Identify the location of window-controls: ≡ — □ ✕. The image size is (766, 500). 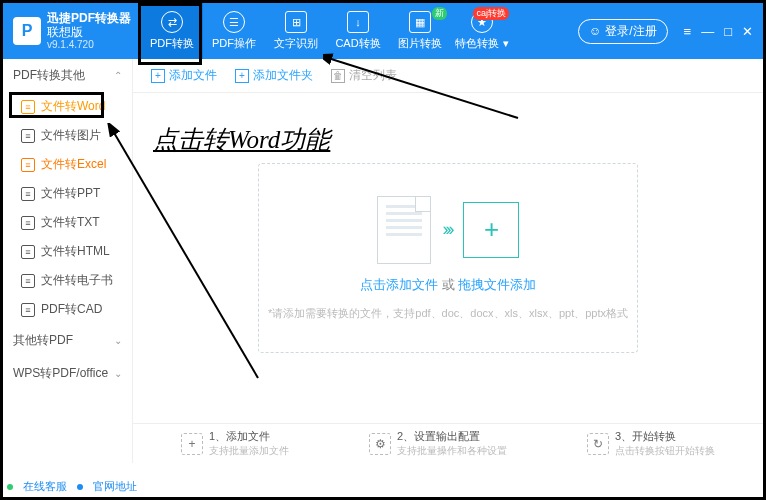
(718, 32).